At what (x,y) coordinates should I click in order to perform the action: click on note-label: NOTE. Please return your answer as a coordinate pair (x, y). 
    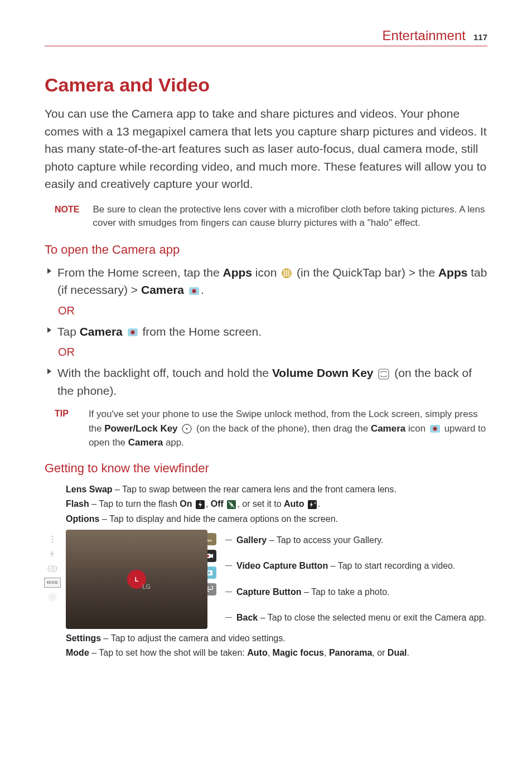
    Looking at the image, I should click on (67, 216).